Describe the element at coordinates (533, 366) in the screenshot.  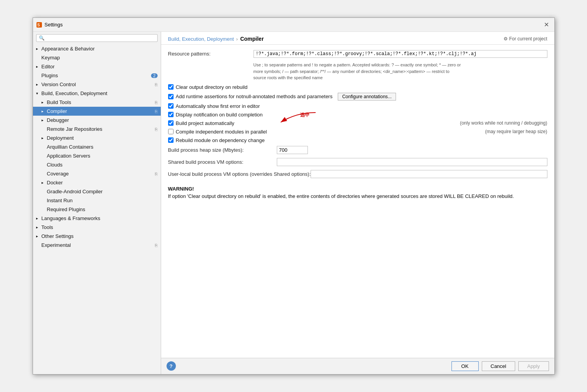
I see `apply-button: Apply` at that location.